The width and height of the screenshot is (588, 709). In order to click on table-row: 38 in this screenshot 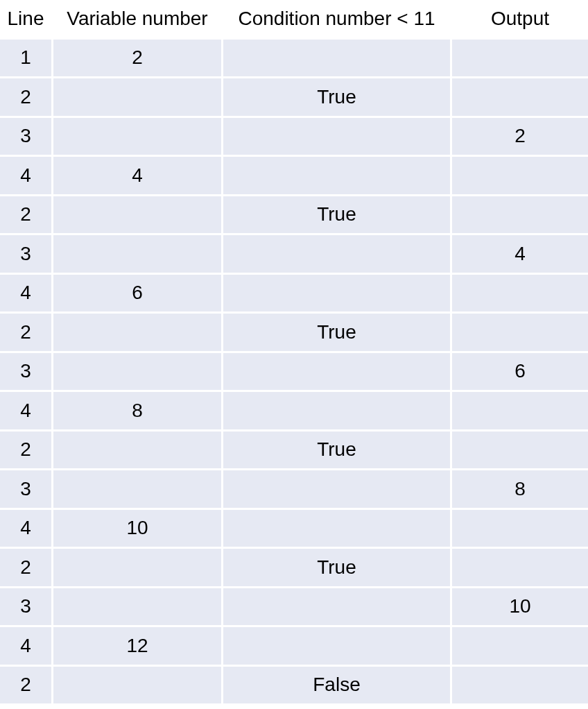, I will do `click(294, 490)`.